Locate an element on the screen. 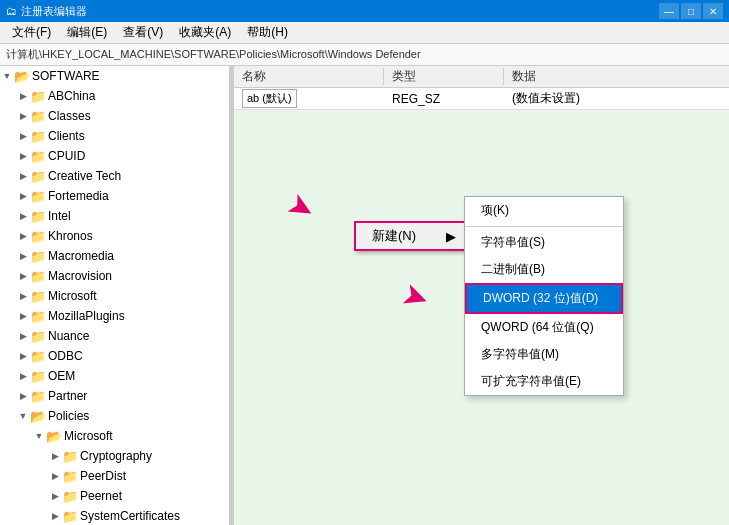 Image resolution: width=729 pixels, height=525 pixels. col-header-type: 类型 is located at coordinates (444, 76).